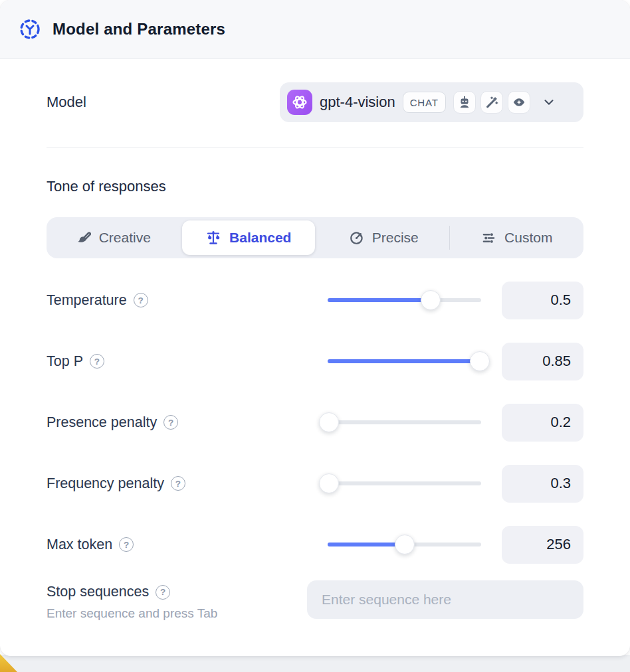 This screenshot has height=672, width=630. Describe the element at coordinates (542, 361) in the screenshot. I see `top-p-value: 0.85` at that location.